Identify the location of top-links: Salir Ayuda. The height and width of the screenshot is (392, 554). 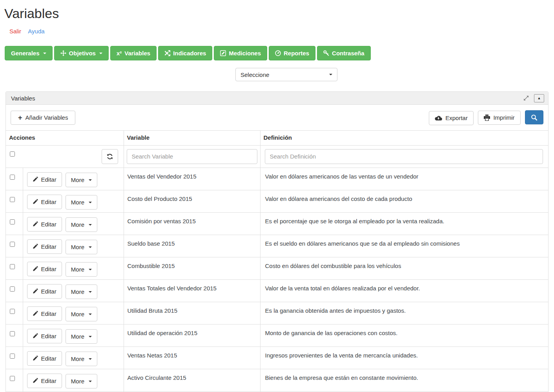
(282, 31).